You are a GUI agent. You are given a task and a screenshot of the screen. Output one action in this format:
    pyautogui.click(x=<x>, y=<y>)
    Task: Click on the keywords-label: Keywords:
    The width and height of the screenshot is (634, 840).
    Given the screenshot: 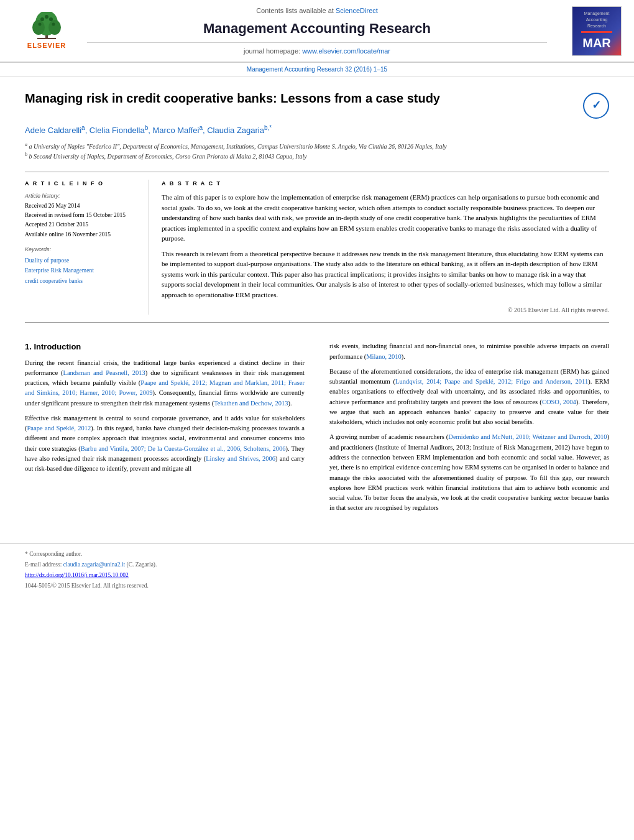 What is the action you would take?
    pyautogui.click(x=82, y=250)
    